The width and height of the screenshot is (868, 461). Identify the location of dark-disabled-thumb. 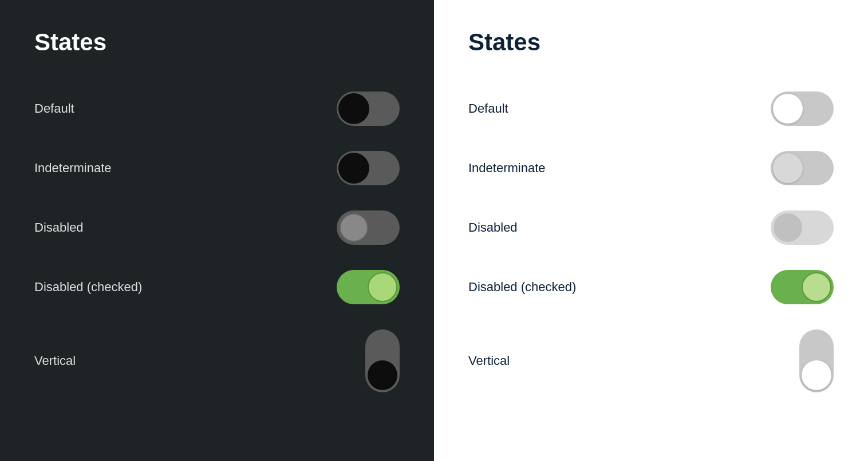
(354, 228).